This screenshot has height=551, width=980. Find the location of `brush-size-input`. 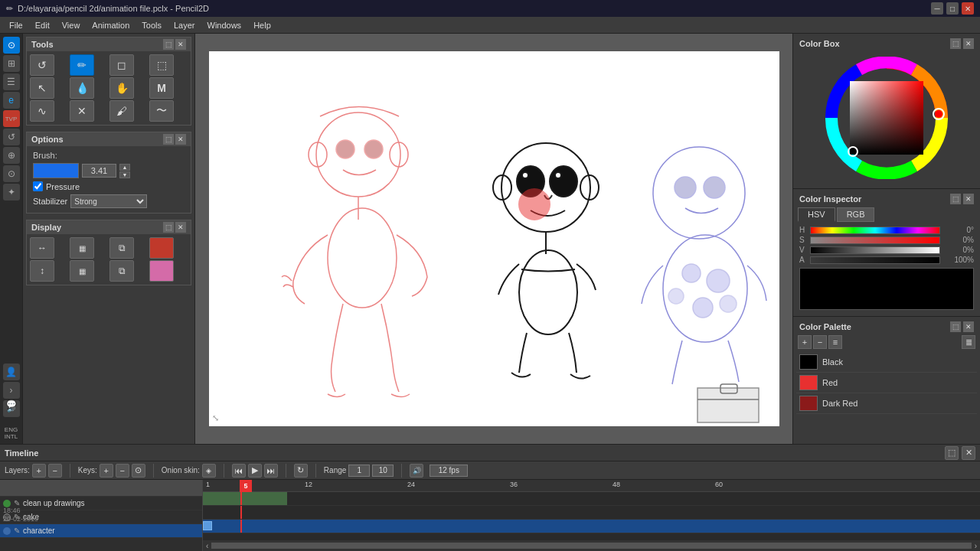

brush-size-input is located at coordinates (100, 171).